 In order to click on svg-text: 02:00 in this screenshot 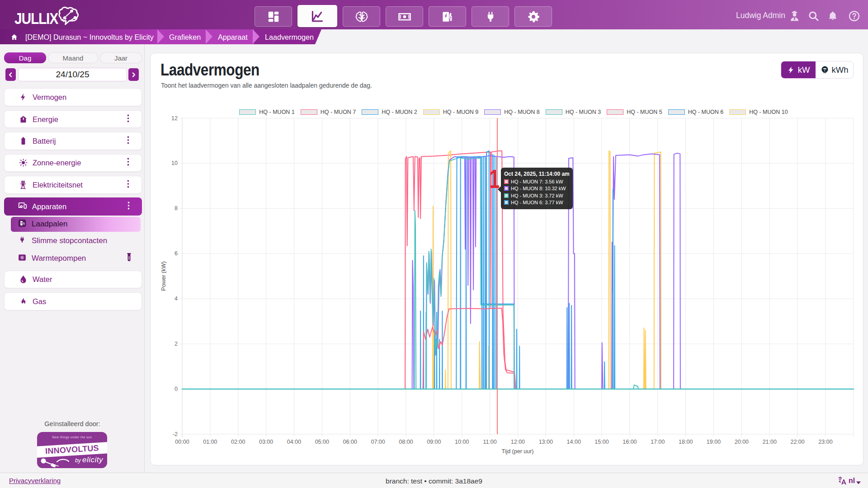, I will do `click(238, 442)`.